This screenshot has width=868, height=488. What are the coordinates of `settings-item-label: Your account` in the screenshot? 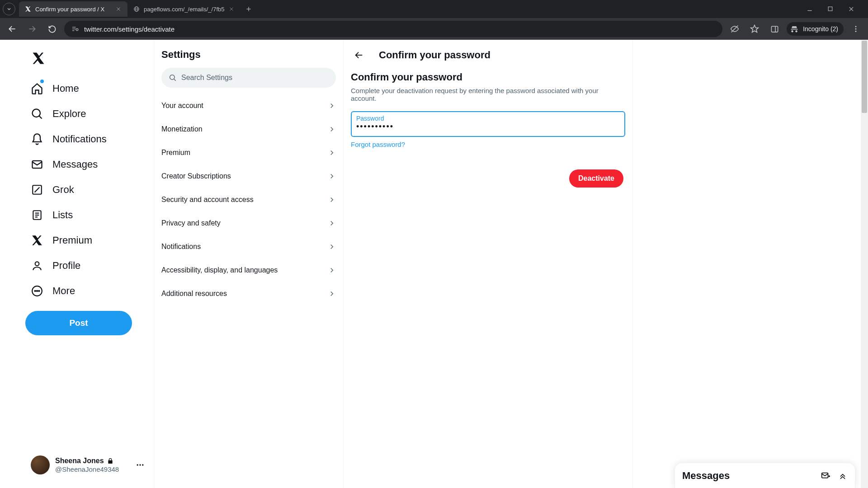 It's located at (183, 106).